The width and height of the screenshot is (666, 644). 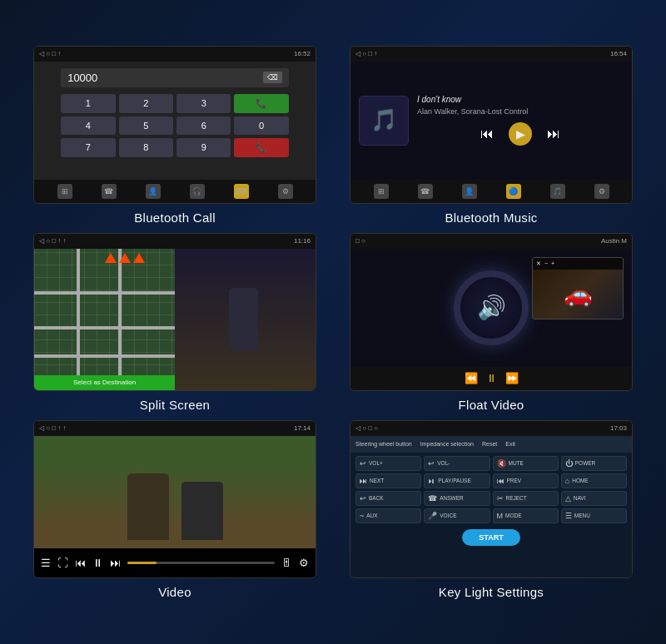 I want to click on menu-button-kl: ☰ MENU, so click(x=594, y=516).